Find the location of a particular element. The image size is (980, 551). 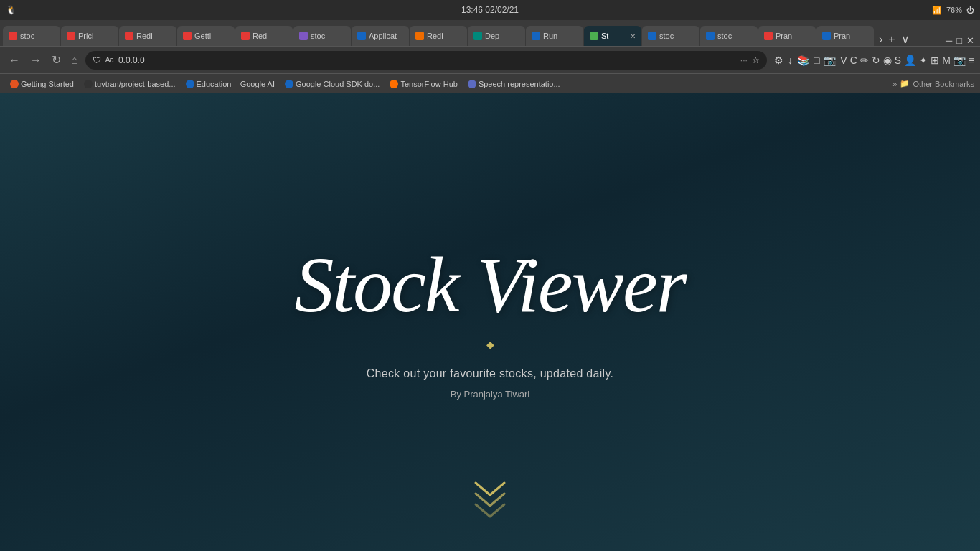

tab-close-button: ✕ is located at coordinates (633, 36).